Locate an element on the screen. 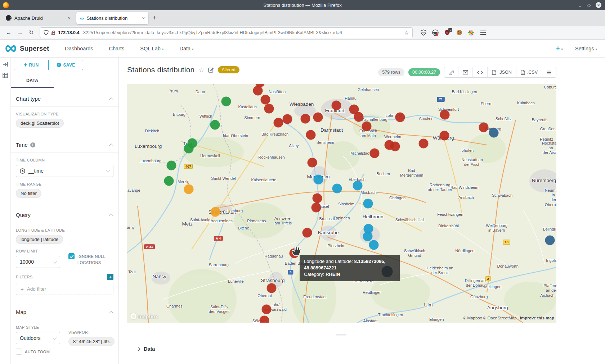  mapbox-logo: mapbox is located at coordinates (144, 317).